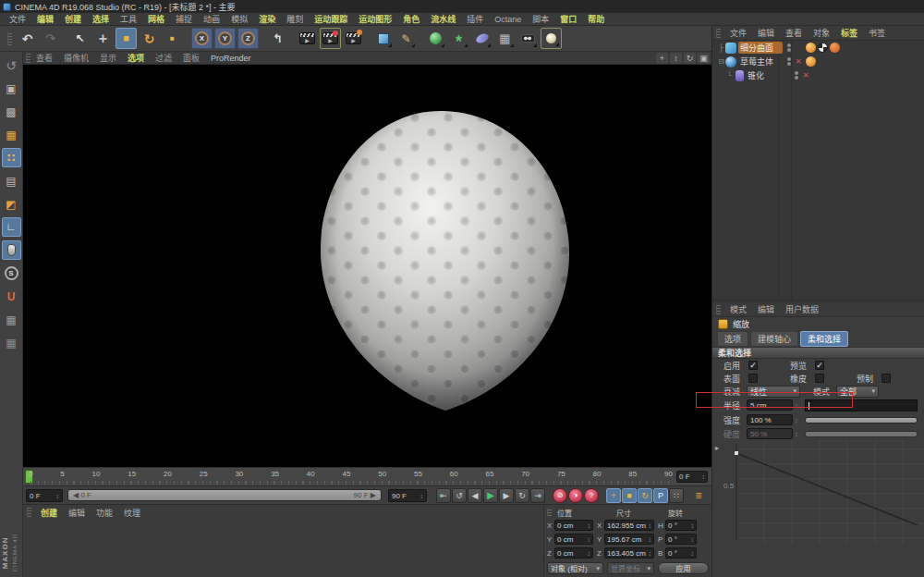  Describe the element at coordinates (77, 512) in the screenshot. I see `material-menu-item: 编辑` at that location.